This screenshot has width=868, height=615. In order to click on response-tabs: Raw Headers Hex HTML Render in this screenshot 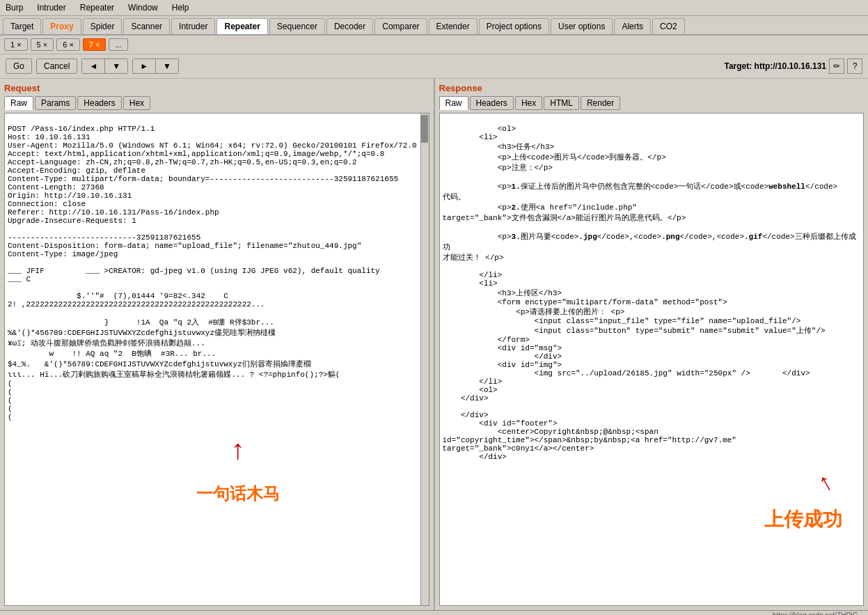, I will do `click(652, 103)`.